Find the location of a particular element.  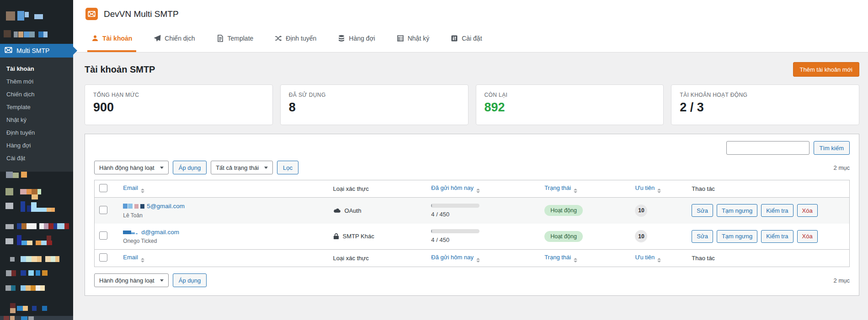

wp-admin-sidebar: Multi SMTP Tài khoản Thêm mới Chiến dịch… is located at coordinates (37, 160).